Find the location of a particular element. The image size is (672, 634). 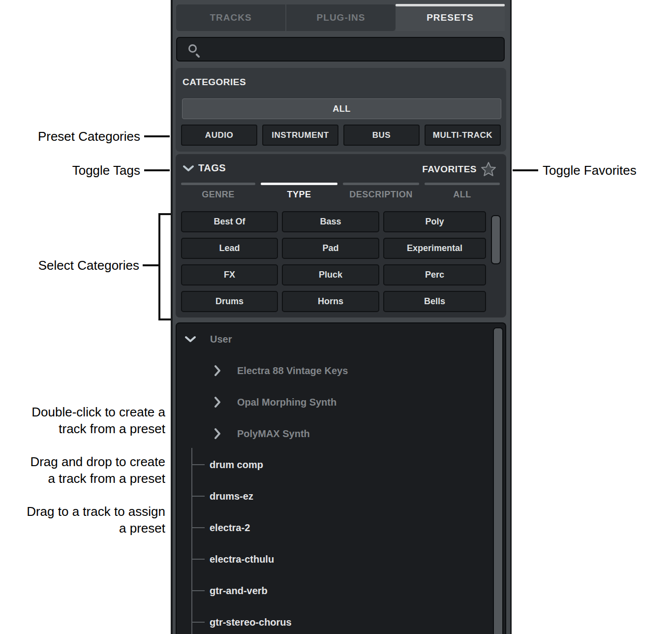

categories-title: CATEGORIES is located at coordinates (214, 82).